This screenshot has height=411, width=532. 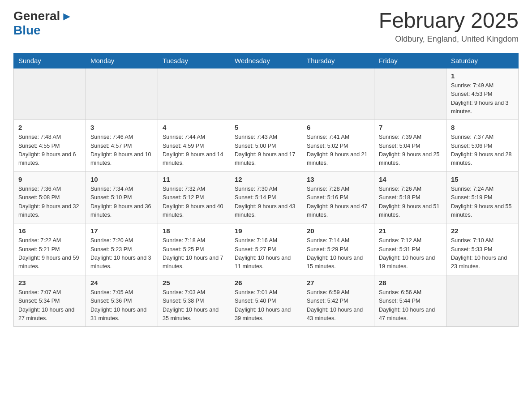 I want to click on calendar-week-row: 1Sunrise: 7:49 AM Sunset: 4:53 PM Daylig…, so click(x=266, y=94).